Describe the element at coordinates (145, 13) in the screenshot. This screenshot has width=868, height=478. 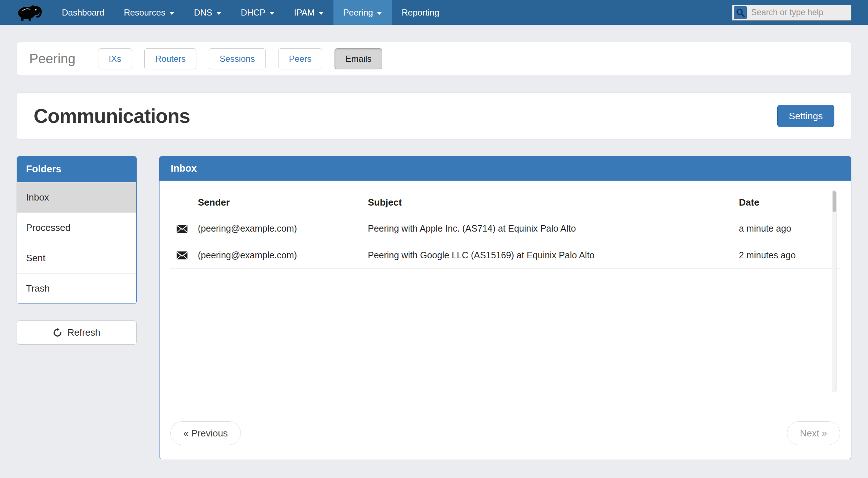
I see `nav-item-label: Resources` at that location.